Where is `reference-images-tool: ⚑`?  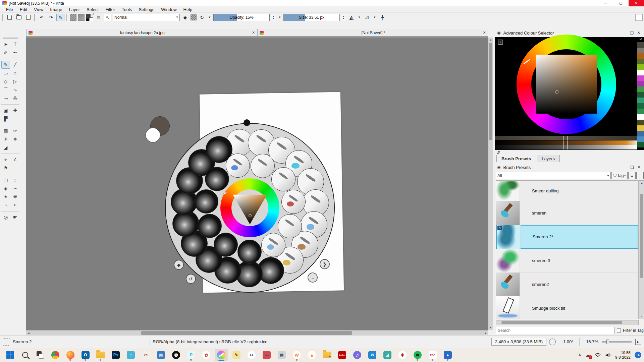
reference-images-tool: ⚑ is located at coordinates (6, 168).